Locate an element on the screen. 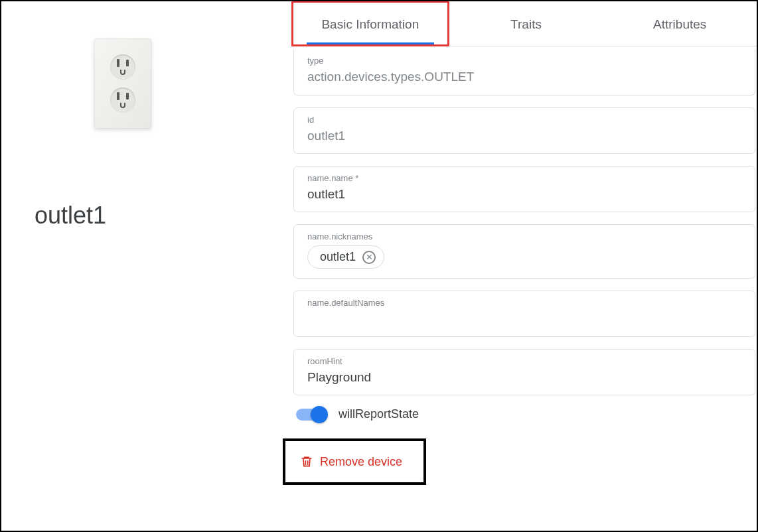  will-report-state-toggle is located at coordinates (311, 415).